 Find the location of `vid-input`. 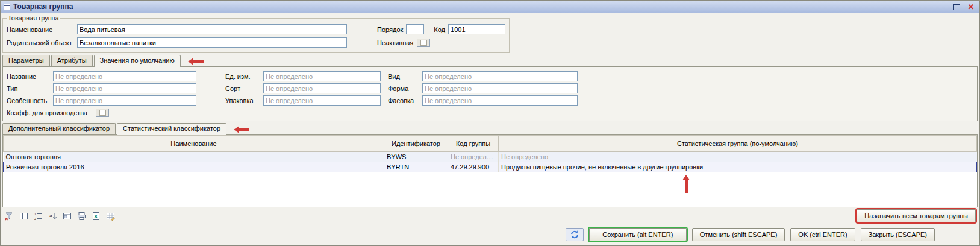

vid-input is located at coordinates (500, 76).